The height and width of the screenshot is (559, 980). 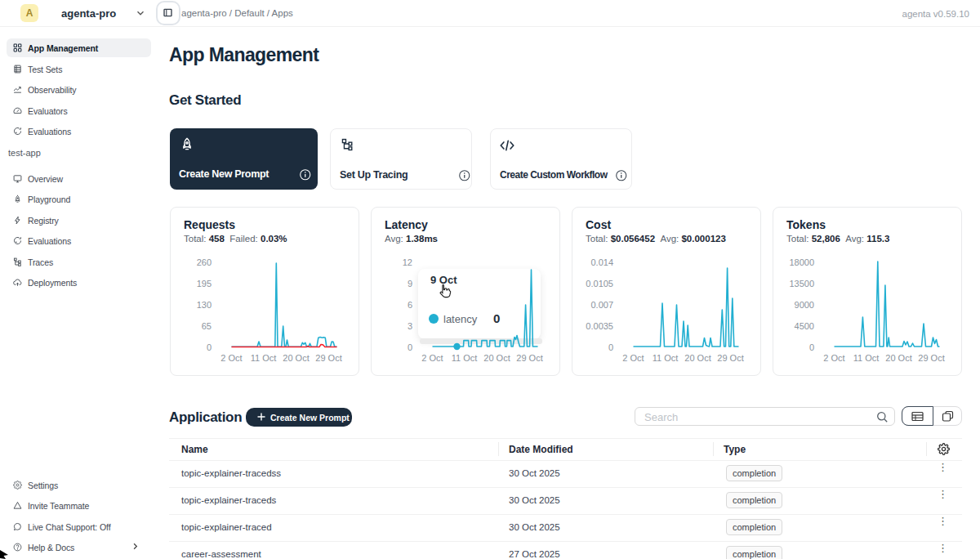 What do you see at coordinates (602, 262) in the screenshot?
I see `svg-text: 0.014` at bounding box center [602, 262].